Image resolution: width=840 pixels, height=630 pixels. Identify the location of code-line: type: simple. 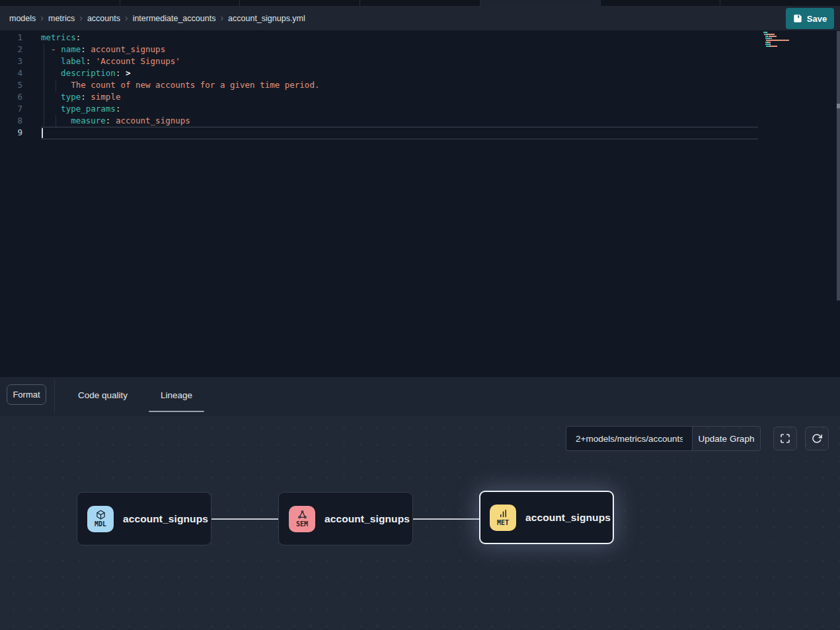
(399, 97).